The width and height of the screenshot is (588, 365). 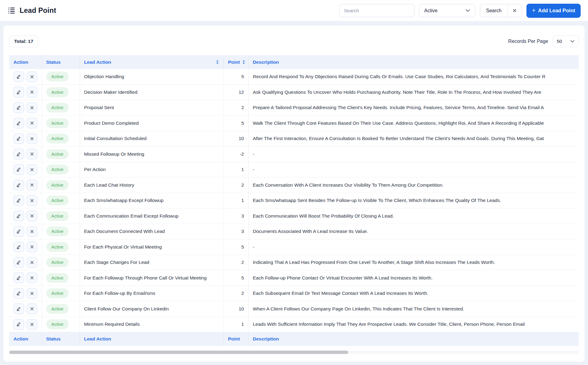 I want to click on lead-action-cell: Each Communication Email Except Followup, so click(x=152, y=216).